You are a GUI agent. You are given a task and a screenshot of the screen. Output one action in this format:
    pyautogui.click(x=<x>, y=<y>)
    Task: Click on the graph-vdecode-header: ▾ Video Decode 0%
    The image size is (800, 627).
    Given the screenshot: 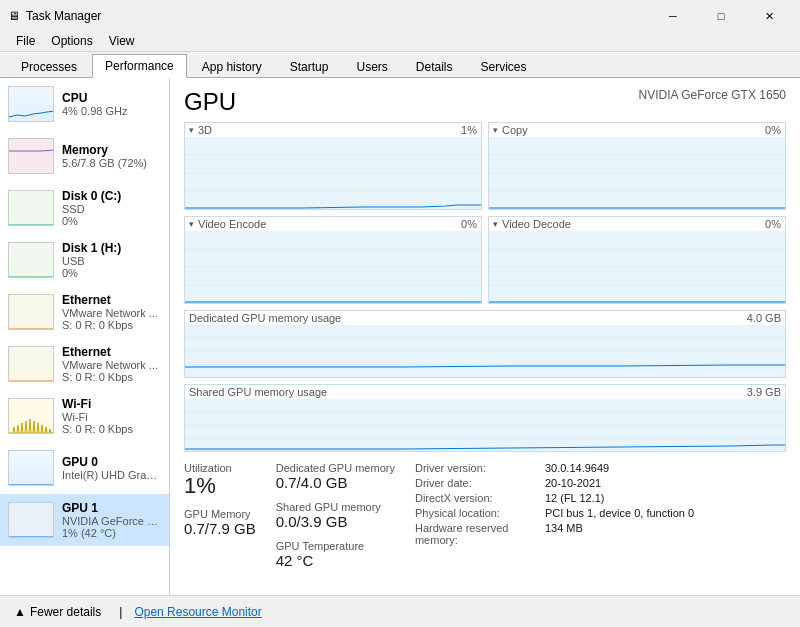 What is the action you would take?
    pyautogui.click(x=637, y=224)
    